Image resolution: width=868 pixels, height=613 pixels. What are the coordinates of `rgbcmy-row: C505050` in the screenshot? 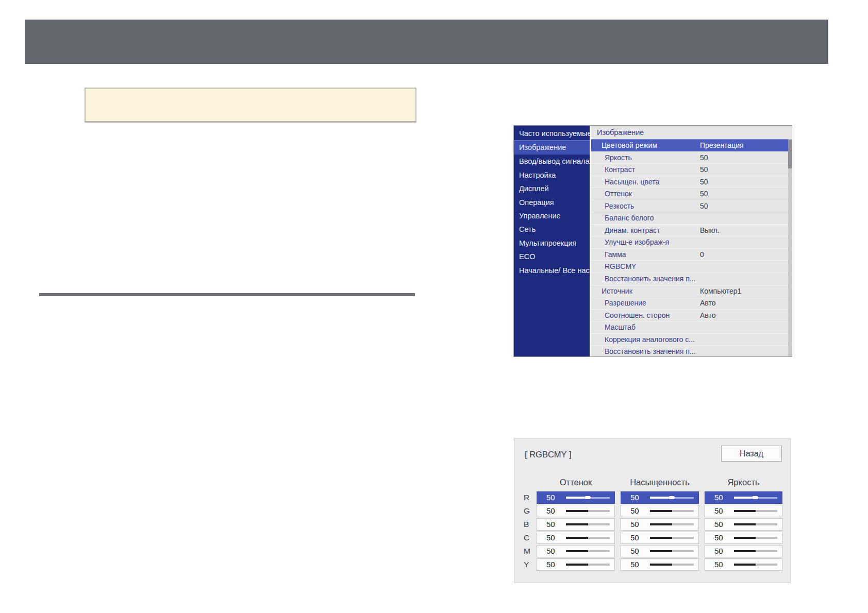 It's located at (653, 538).